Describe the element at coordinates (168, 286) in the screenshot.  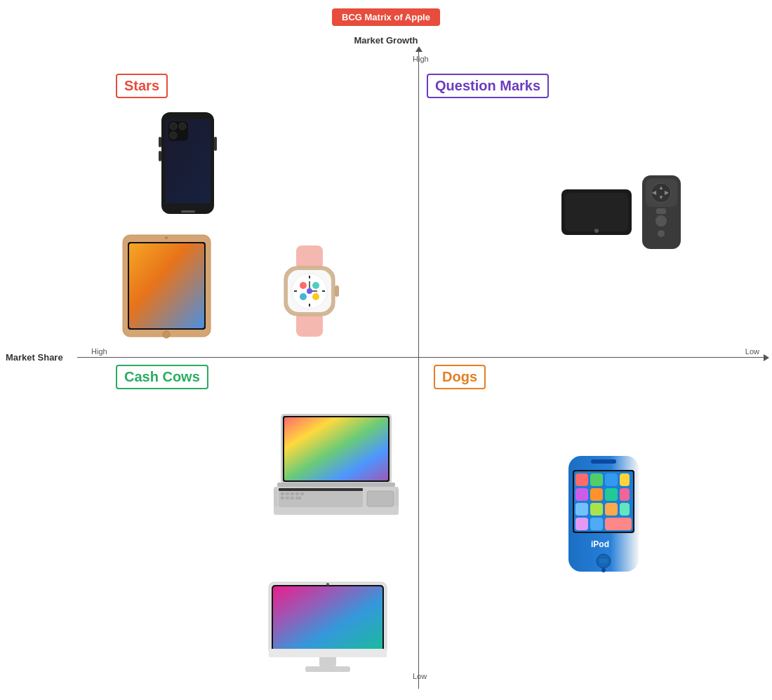
I see `ipad-product` at that location.